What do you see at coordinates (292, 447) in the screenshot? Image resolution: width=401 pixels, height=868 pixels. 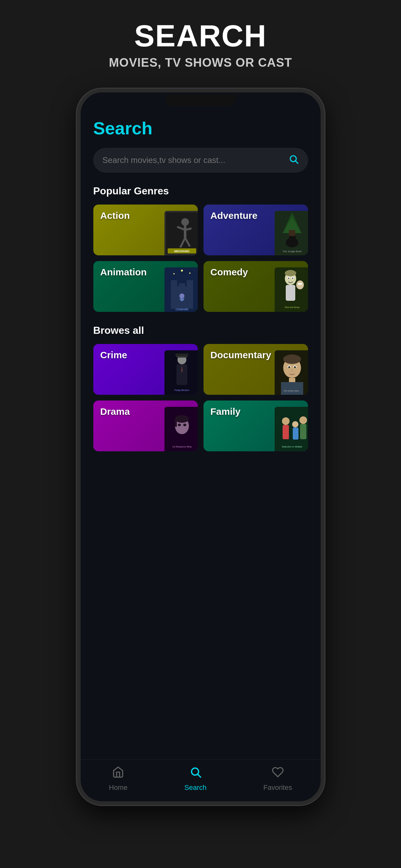 I see `svg-text: Malcolm in Middle` at bounding box center [292, 447].